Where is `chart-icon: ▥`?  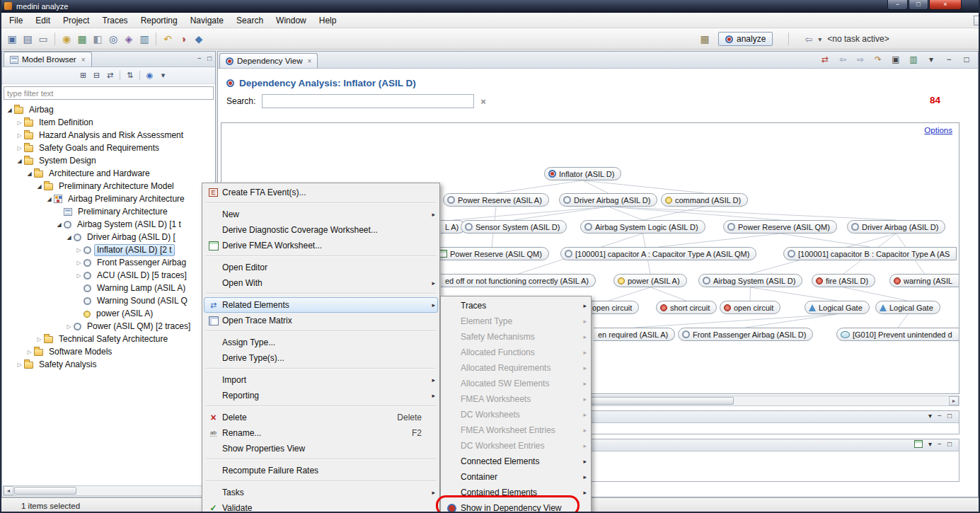 chart-icon: ▥ is located at coordinates (913, 59).